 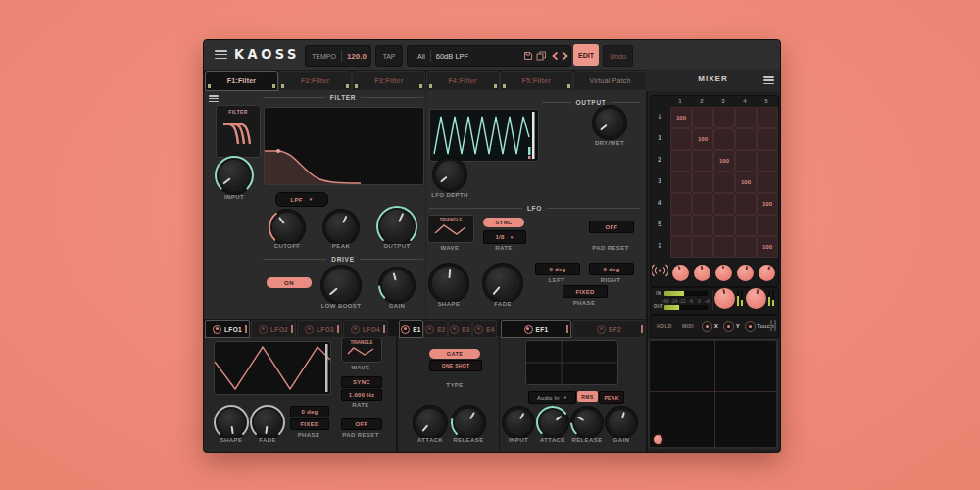 What do you see at coordinates (455, 354) in the screenshot?
I see `env-gate-toggle: GATE` at bounding box center [455, 354].